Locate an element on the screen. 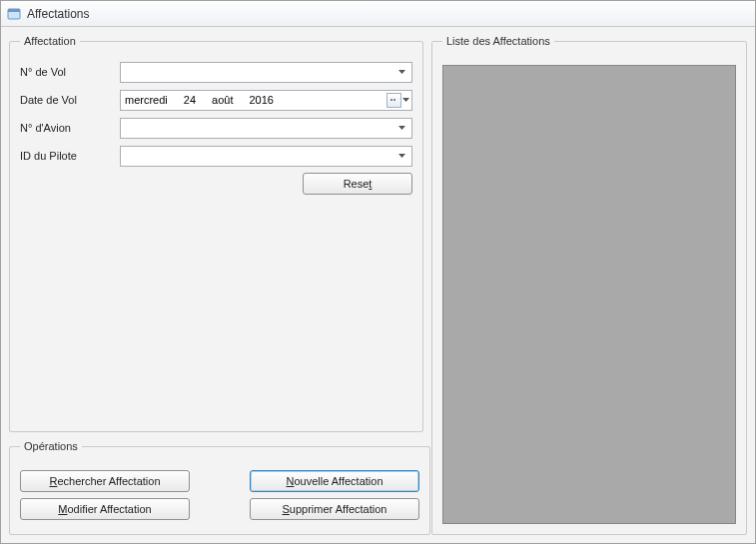 This screenshot has height=544, width=756. label-numero-vol: N° de Vol is located at coordinates (70, 72).